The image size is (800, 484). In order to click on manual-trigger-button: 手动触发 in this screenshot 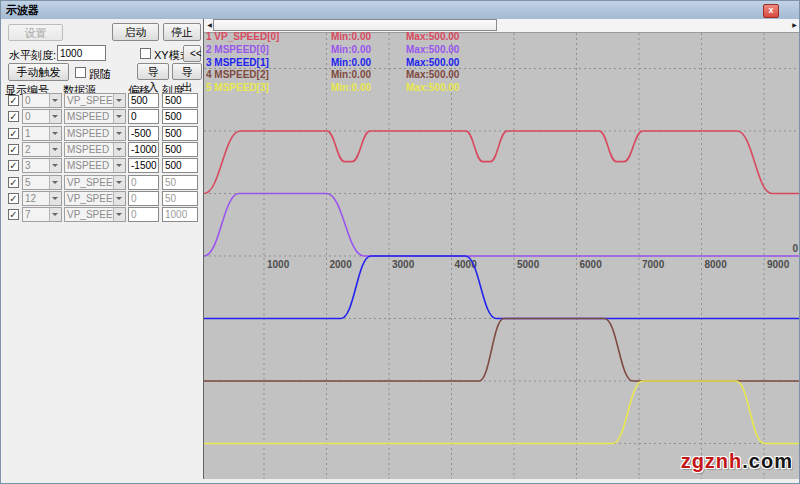, I will do `click(38, 72)`.